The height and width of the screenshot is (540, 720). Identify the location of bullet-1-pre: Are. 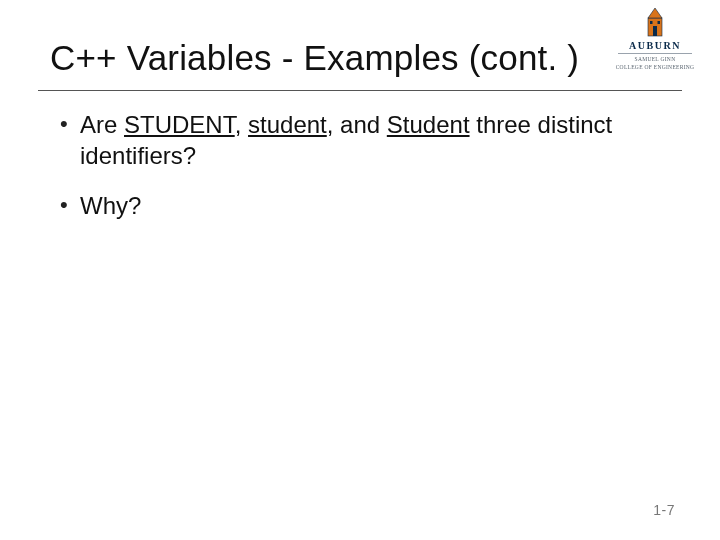
(102, 124).